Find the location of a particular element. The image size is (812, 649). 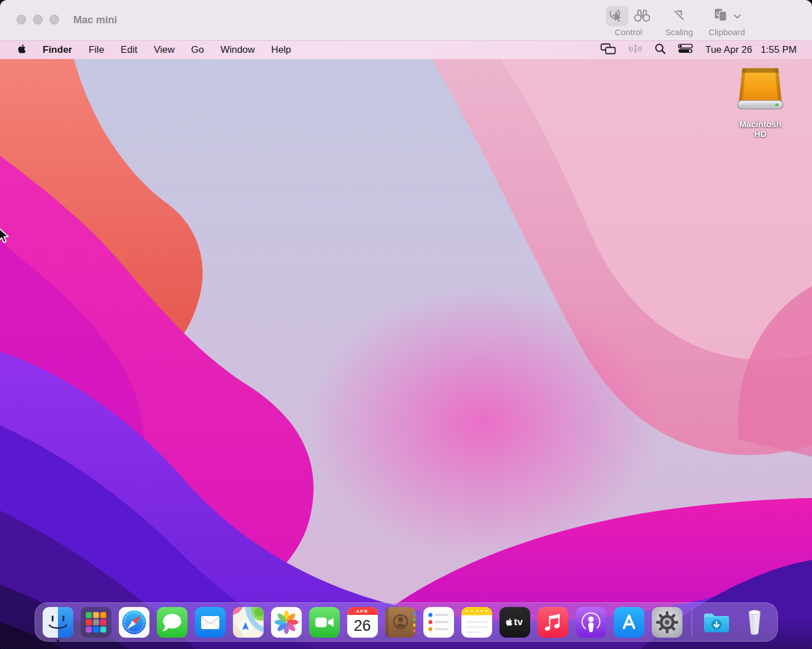

dock: APR 26 is located at coordinates (406, 622).